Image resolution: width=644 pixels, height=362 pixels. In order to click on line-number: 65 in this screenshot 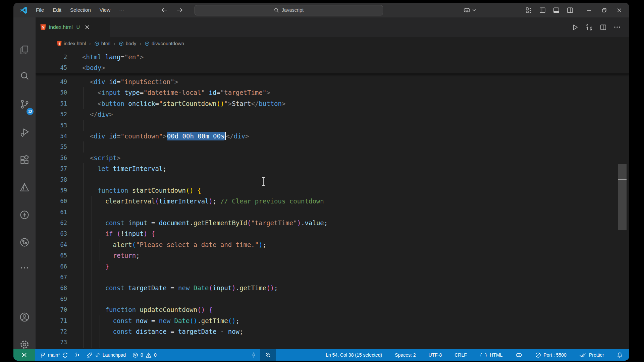, I will do `click(51, 255)`.